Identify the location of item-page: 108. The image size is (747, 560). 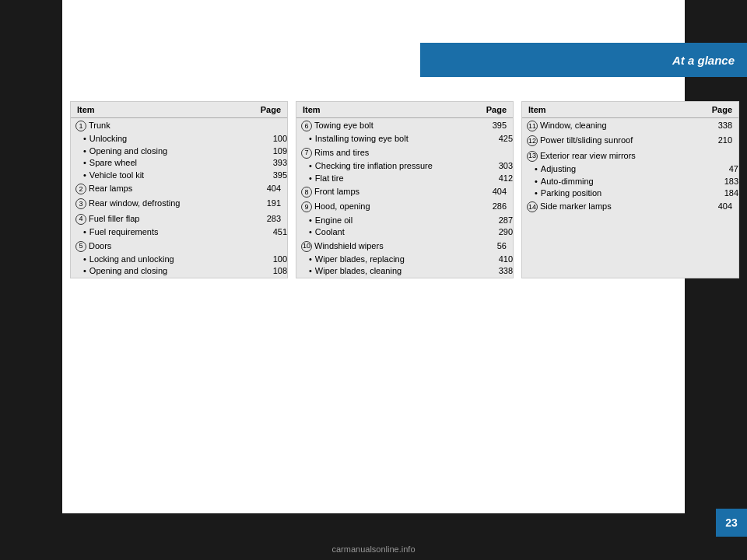
(275, 271).